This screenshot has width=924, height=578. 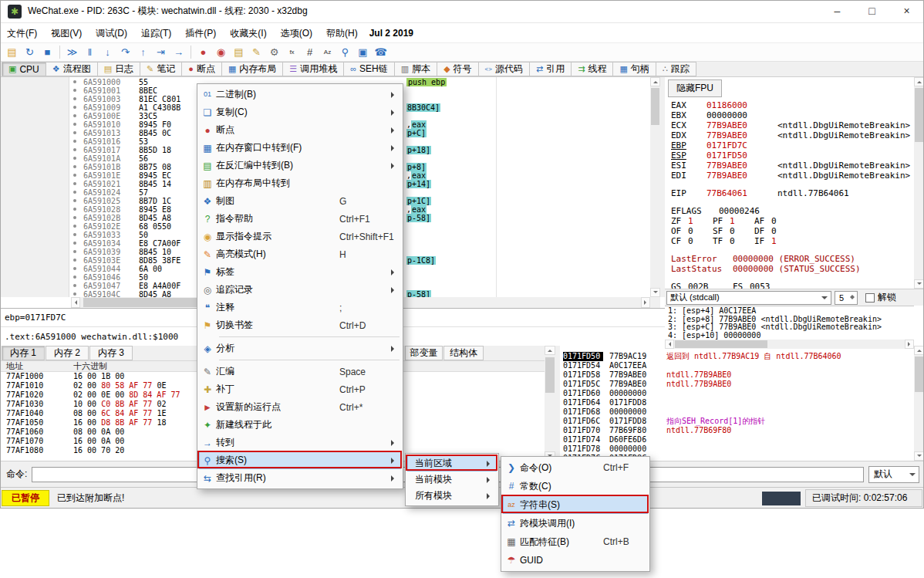 I want to click on pause-button: ‖, so click(x=89, y=52).